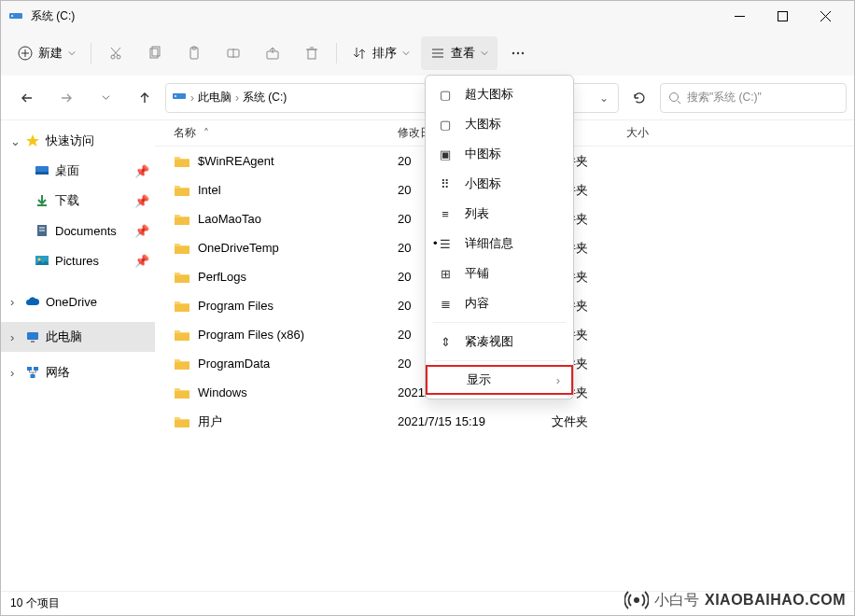 This screenshot has width=855, height=616. I want to click on refresh-button, so click(639, 98).